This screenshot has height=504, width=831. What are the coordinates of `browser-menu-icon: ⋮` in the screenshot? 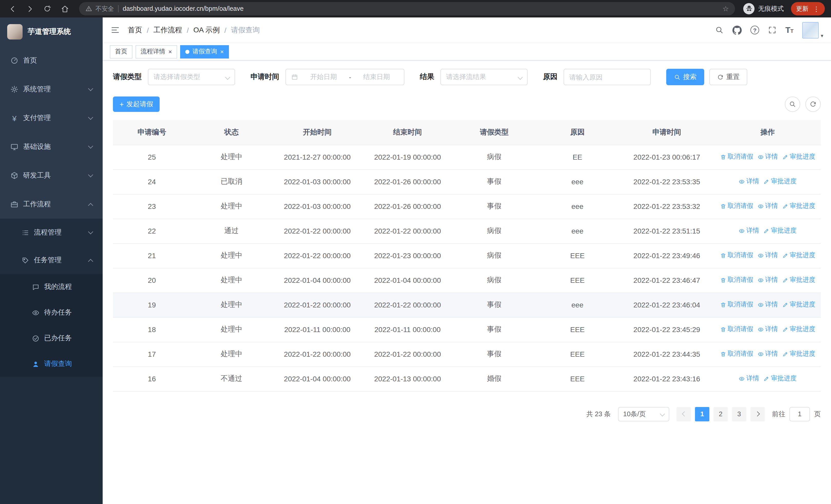 It's located at (816, 9).